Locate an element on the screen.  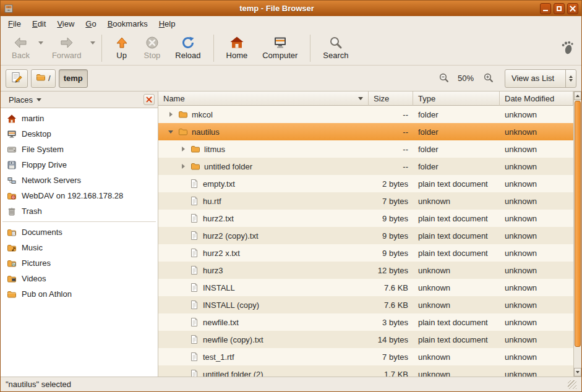
home-icon is located at coordinates (12, 119).